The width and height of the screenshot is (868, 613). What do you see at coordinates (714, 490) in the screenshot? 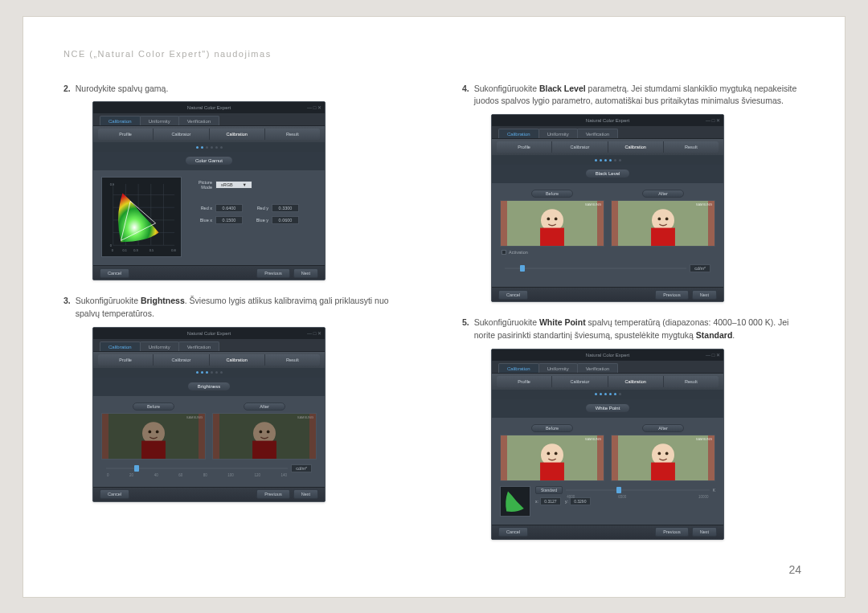
I see `wp-unit: K` at bounding box center [714, 490].